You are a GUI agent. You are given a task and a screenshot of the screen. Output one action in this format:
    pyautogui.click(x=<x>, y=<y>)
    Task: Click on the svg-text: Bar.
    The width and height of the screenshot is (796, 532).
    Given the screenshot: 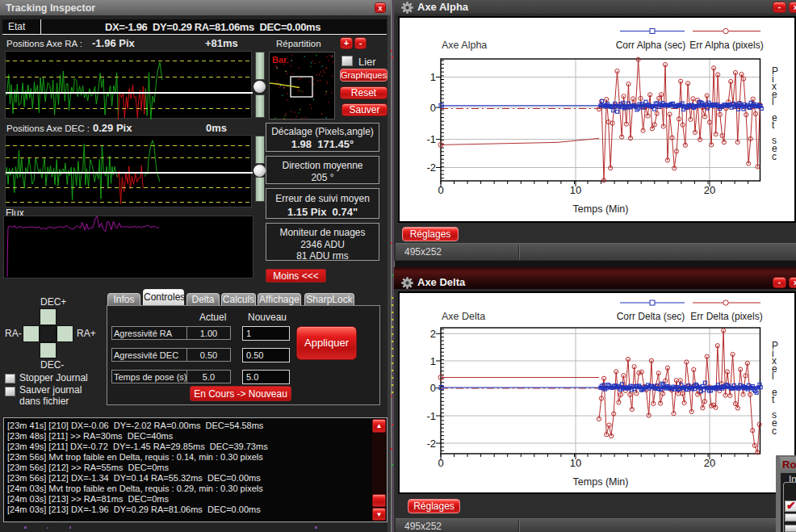 What is the action you would take?
    pyautogui.click(x=281, y=60)
    